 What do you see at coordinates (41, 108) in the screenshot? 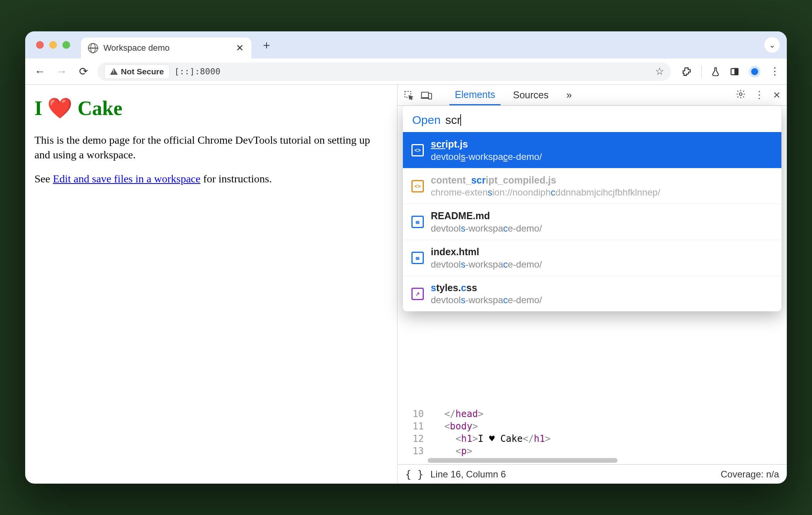
I see `heading-prefix: I` at bounding box center [41, 108].